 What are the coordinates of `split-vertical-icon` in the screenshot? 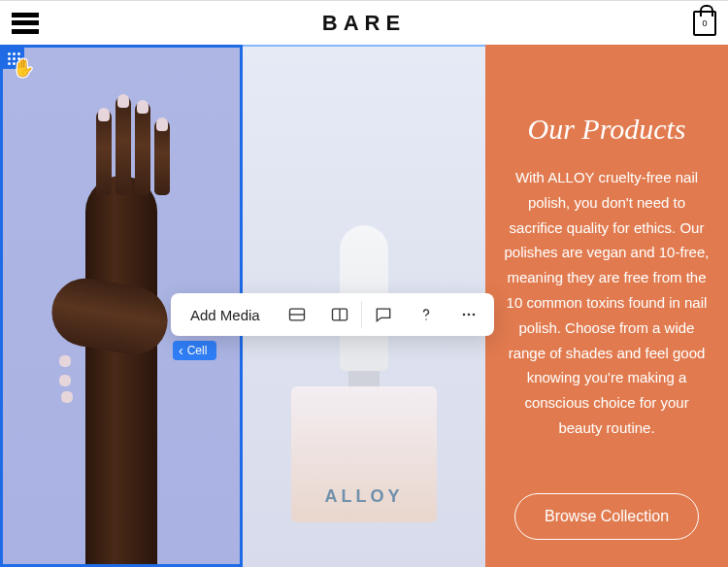 It's located at (340, 315).